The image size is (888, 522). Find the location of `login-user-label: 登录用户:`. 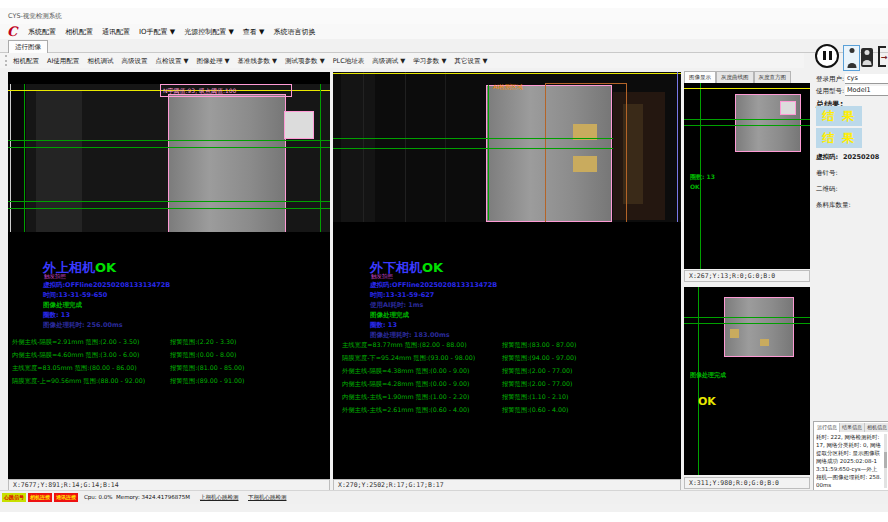

login-user-label: 登录用户: is located at coordinates (830, 80).